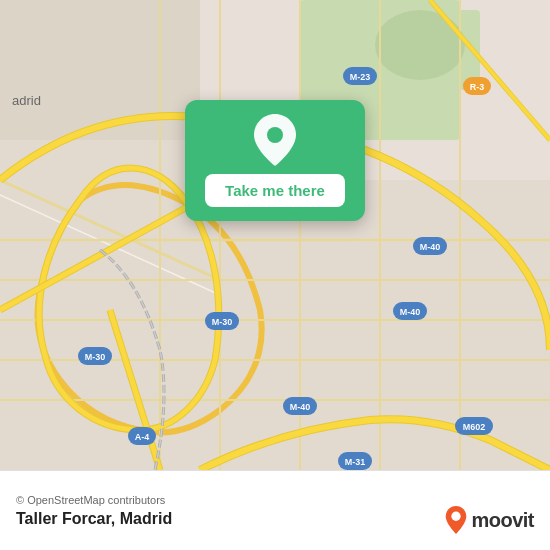  I want to click on svg-text: M-23, so click(360, 77).